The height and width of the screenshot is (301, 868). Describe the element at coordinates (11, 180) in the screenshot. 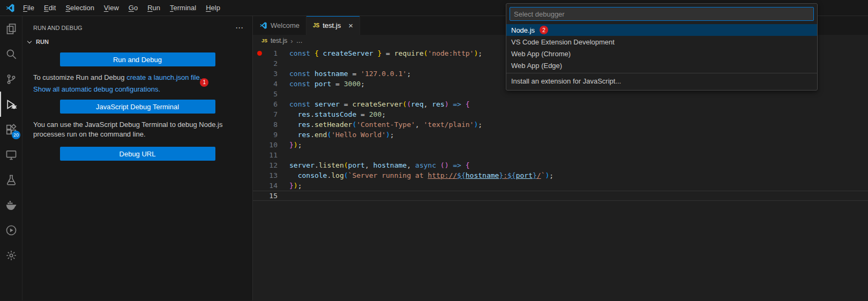

I see `activity-item-testing` at that location.